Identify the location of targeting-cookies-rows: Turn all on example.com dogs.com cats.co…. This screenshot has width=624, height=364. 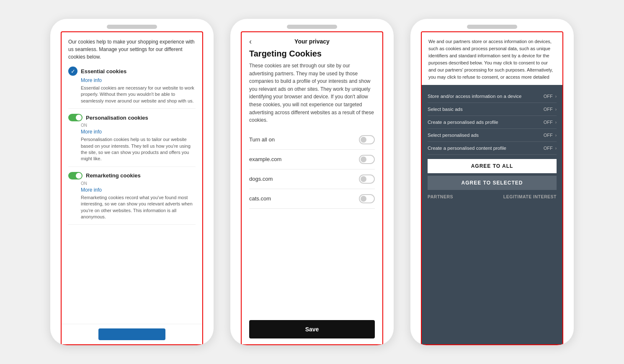
(312, 222).